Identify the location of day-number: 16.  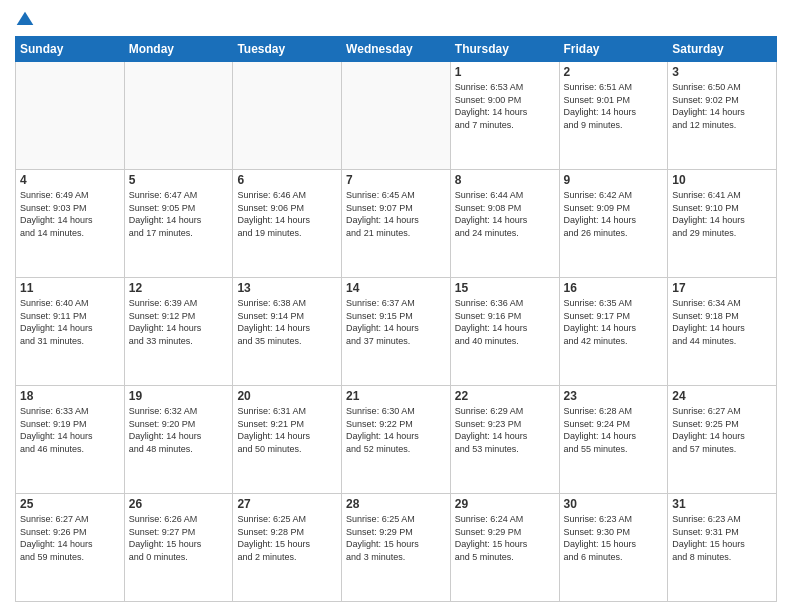
(614, 288).